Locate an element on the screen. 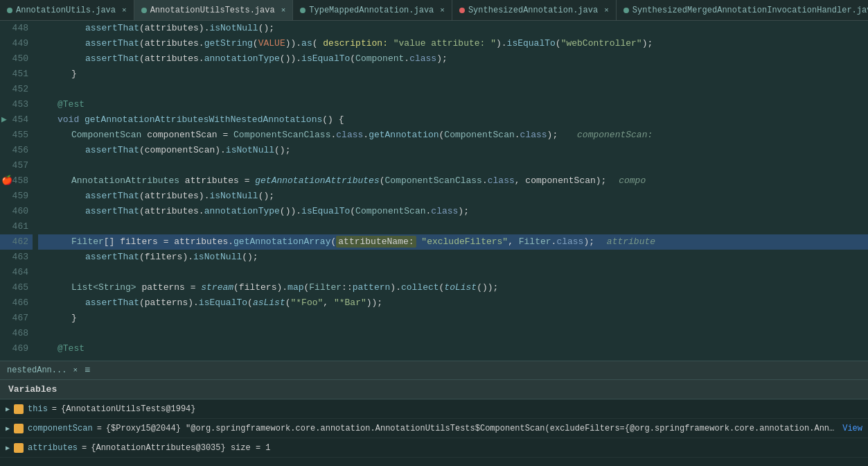 The image size is (868, 466). nested-ann-close-icon: × is located at coordinates (75, 370).